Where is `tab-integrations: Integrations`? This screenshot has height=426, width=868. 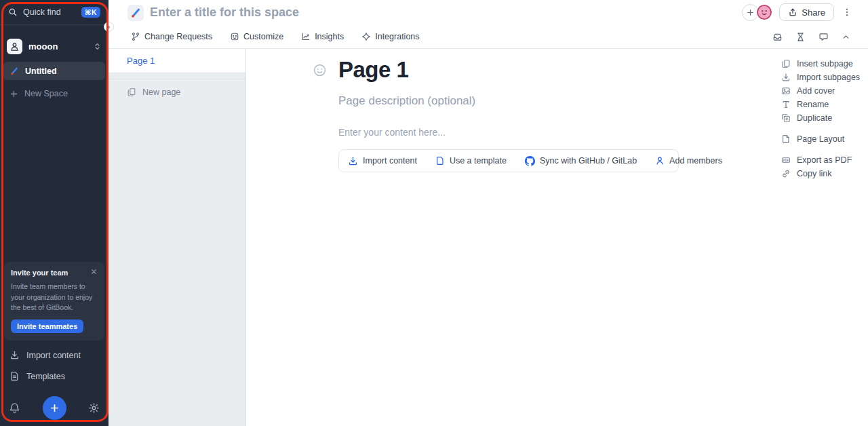 tab-integrations: Integrations is located at coordinates (391, 37).